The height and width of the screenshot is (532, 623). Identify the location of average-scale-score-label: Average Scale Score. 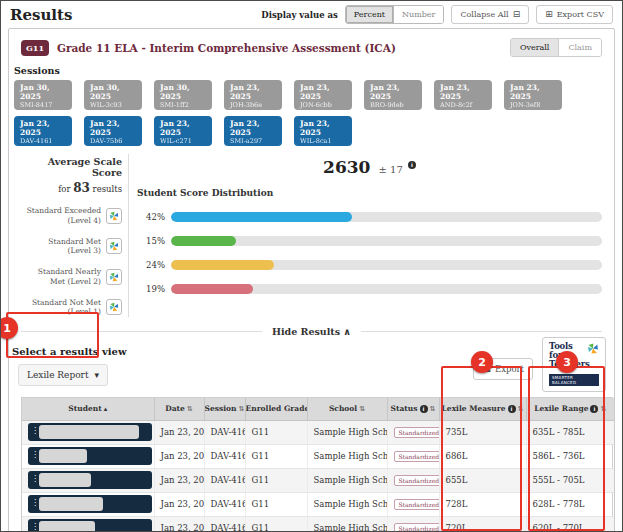
(72, 167).